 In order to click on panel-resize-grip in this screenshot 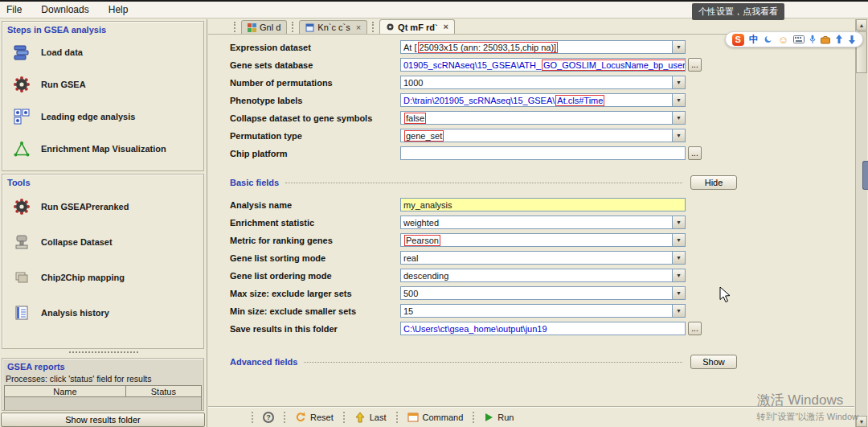, I will do `click(104, 352)`.